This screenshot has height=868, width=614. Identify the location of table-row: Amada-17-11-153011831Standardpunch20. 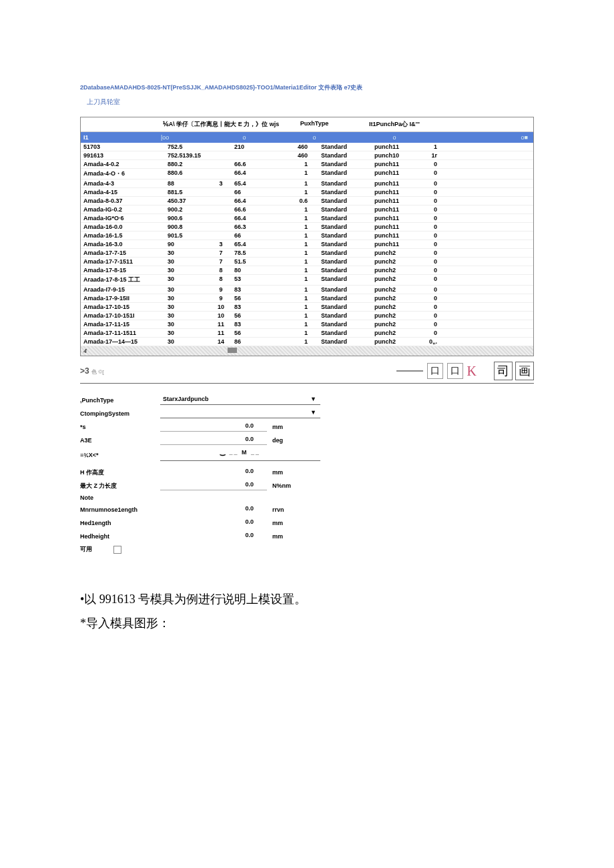
(307, 324).